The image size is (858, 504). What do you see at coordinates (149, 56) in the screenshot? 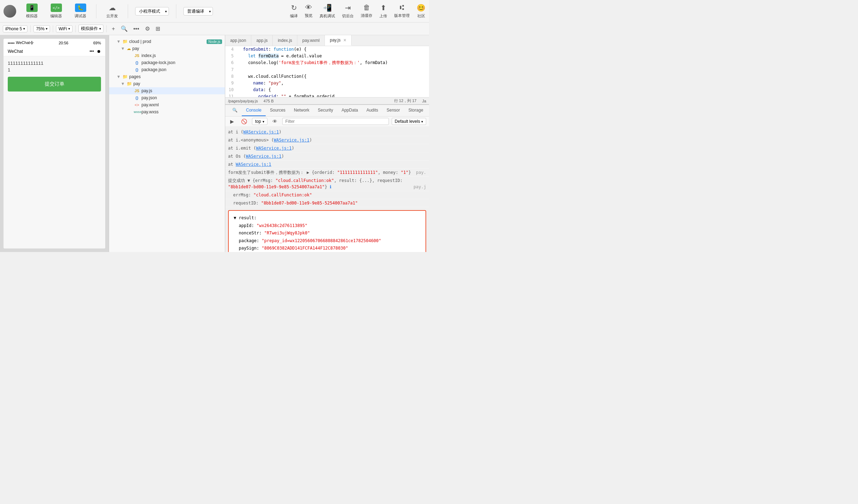
I see `tree-label-index-js: index.js` at bounding box center [149, 56].